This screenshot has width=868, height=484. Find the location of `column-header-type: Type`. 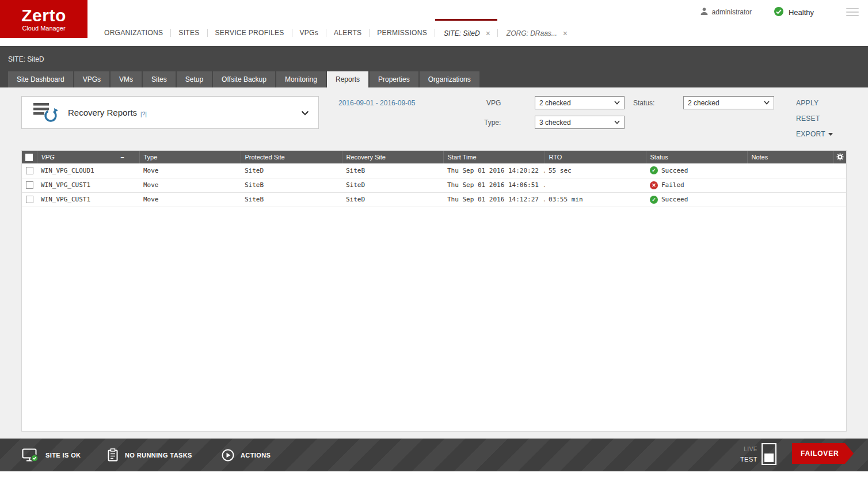

column-header-type: Type is located at coordinates (190, 157).